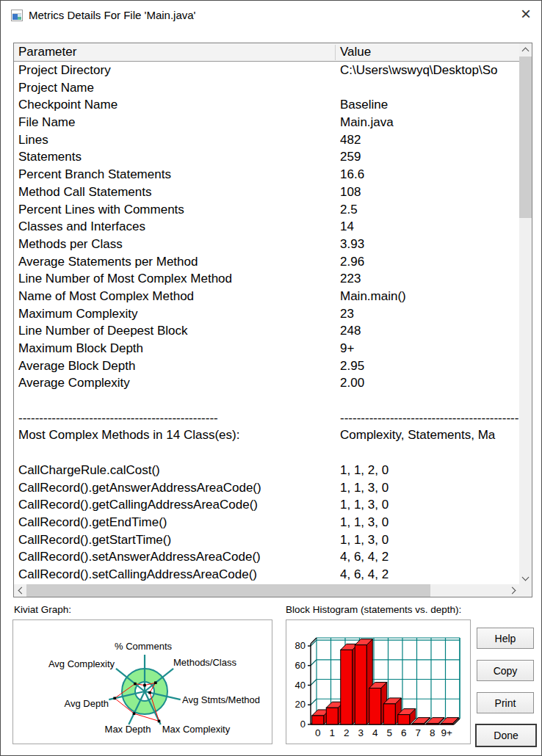 This screenshot has width=542, height=756. I want to click on horizontal-scrollbar, so click(267, 590).